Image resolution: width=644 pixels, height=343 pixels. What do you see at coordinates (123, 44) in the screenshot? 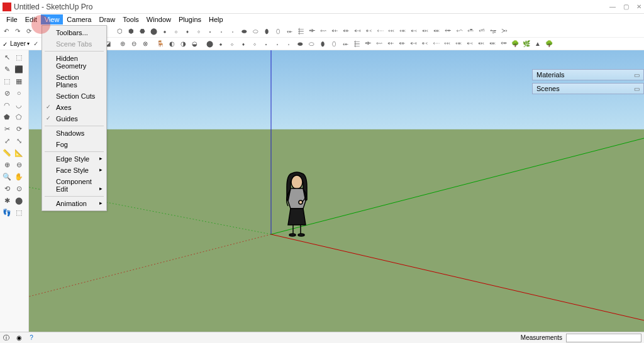
I see `toolbar-button: ⊕` at bounding box center [123, 44].